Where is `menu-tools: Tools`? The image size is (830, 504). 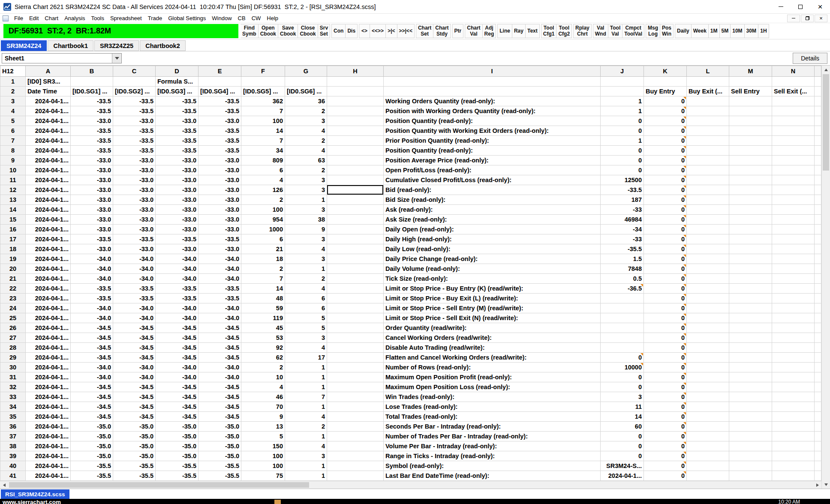
menu-tools: Tools is located at coordinates (98, 18).